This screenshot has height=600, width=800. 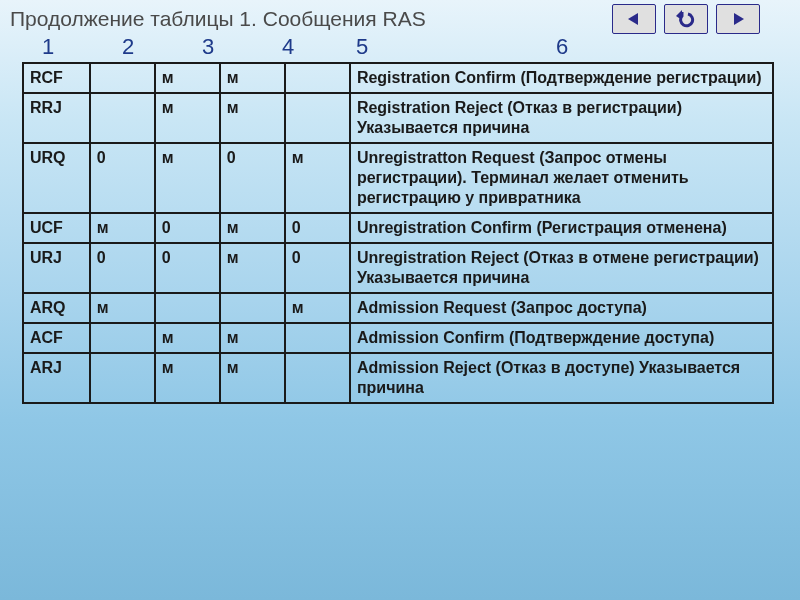 What do you see at coordinates (56, 118) in the screenshot?
I see `code-cell: RRJ` at bounding box center [56, 118].